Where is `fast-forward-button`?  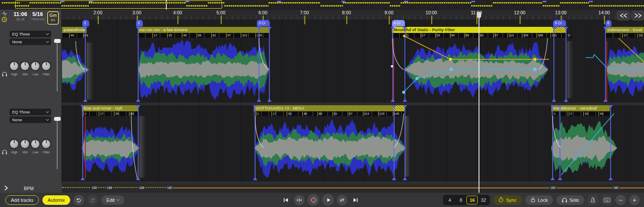 fast-forward-button is located at coordinates (638, 16).